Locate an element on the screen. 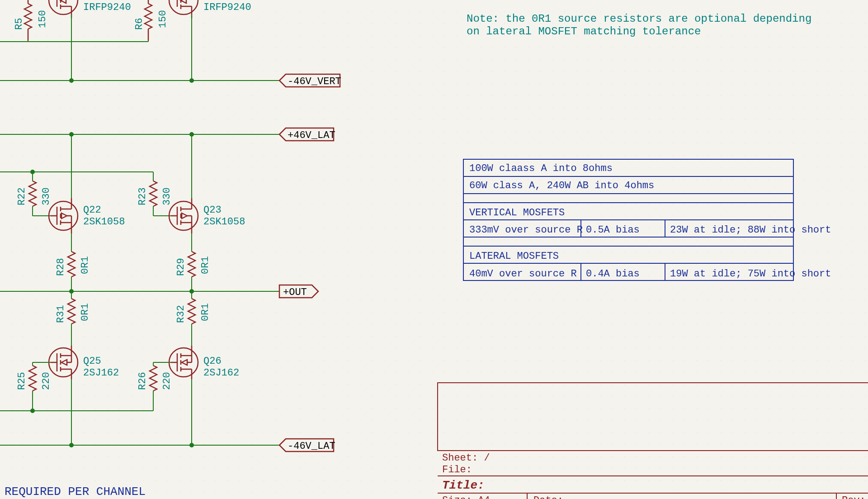 The height and width of the screenshot is (499, 868). mosfet-top-right: IRFP9240 is located at coordinates (210, 9).